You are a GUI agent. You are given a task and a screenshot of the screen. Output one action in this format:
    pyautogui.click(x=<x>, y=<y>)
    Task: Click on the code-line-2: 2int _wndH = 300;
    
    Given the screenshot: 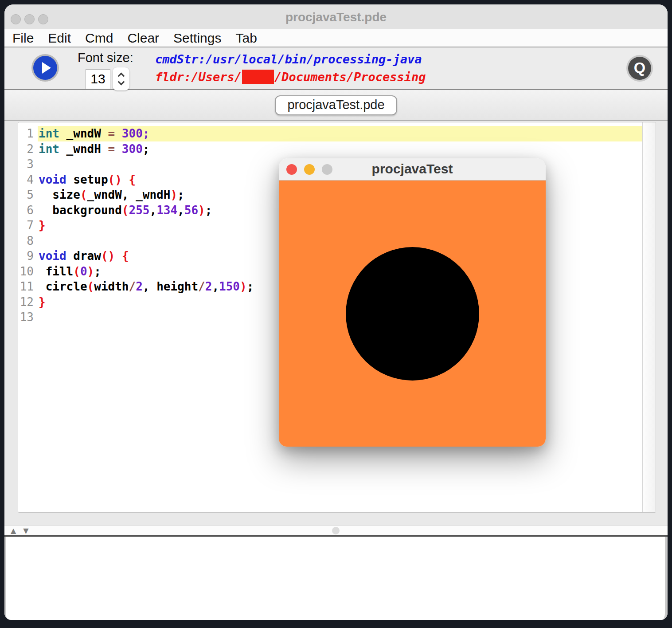 What is the action you would take?
    pyautogui.click(x=330, y=149)
    